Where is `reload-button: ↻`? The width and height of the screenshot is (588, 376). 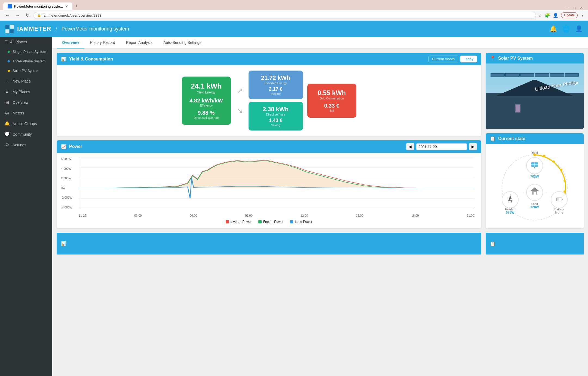 reload-button: ↻ is located at coordinates (28, 15).